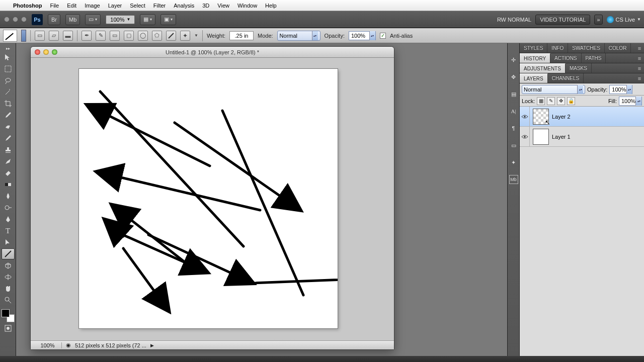 Image resolution: width=644 pixels, height=362 pixels. Describe the element at coordinates (101, 36) in the screenshot. I see `freeform-pen-icon: ✎` at that location.